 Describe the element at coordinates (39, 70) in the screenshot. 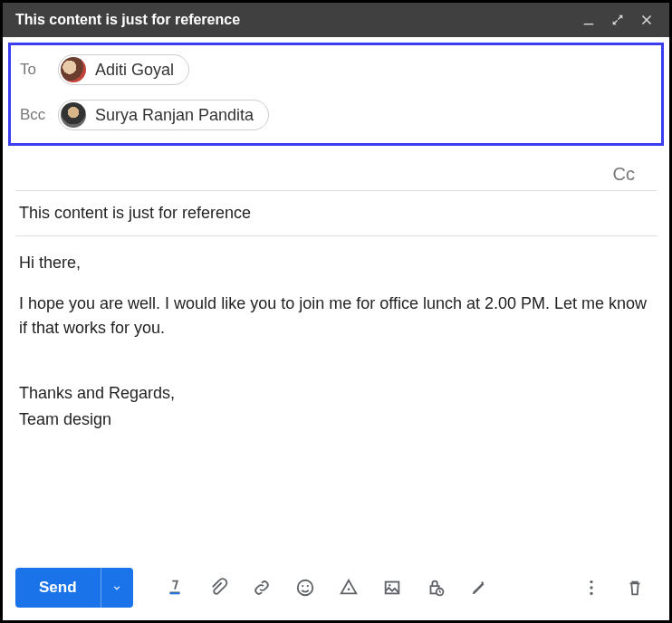

I see `to-label: To` at that location.